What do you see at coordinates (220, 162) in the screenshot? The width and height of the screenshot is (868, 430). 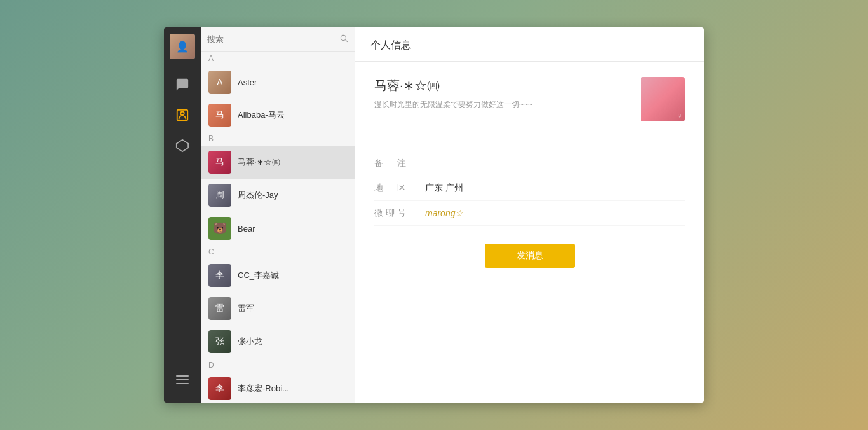 I see `contact-avatar-marong: 马` at bounding box center [220, 162].